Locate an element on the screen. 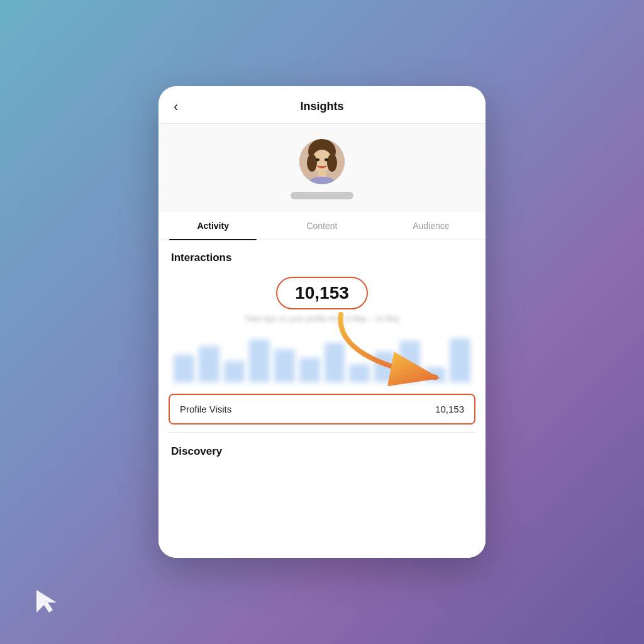 The image size is (644, 644). section-divider is located at coordinates (322, 433).